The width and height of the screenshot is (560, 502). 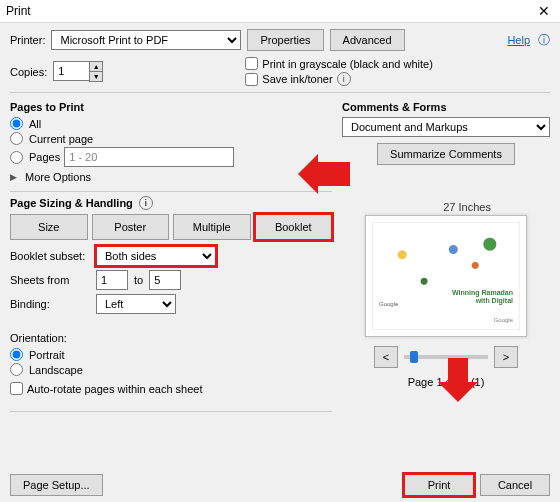 What do you see at coordinates (339, 64) in the screenshot?
I see `grayscale-checkbox: Print in grayscale (black and white)` at bounding box center [339, 64].